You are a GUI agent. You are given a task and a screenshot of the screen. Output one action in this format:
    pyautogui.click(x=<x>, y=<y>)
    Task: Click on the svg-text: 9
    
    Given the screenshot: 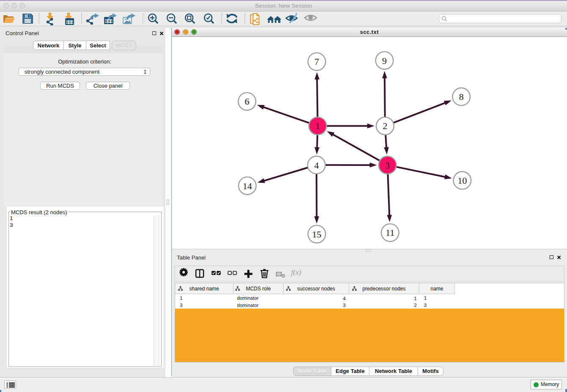 What is the action you would take?
    pyautogui.click(x=384, y=61)
    